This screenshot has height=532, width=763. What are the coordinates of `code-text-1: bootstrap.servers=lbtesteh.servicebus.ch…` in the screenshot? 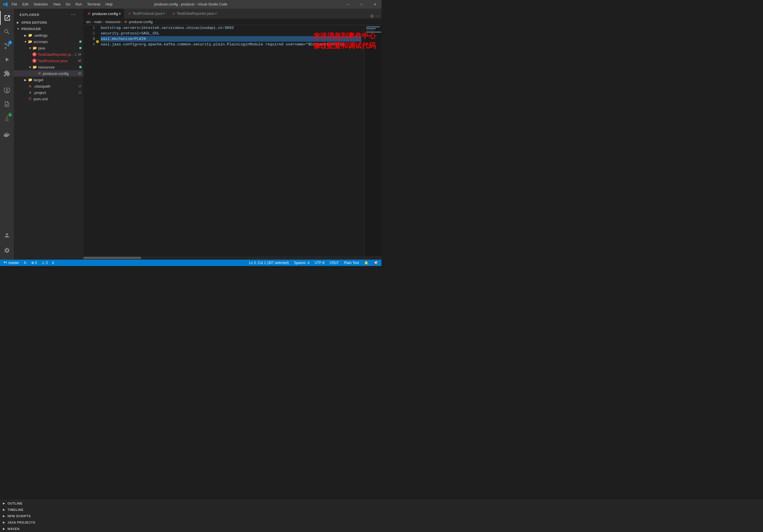 It's located at (167, 28).